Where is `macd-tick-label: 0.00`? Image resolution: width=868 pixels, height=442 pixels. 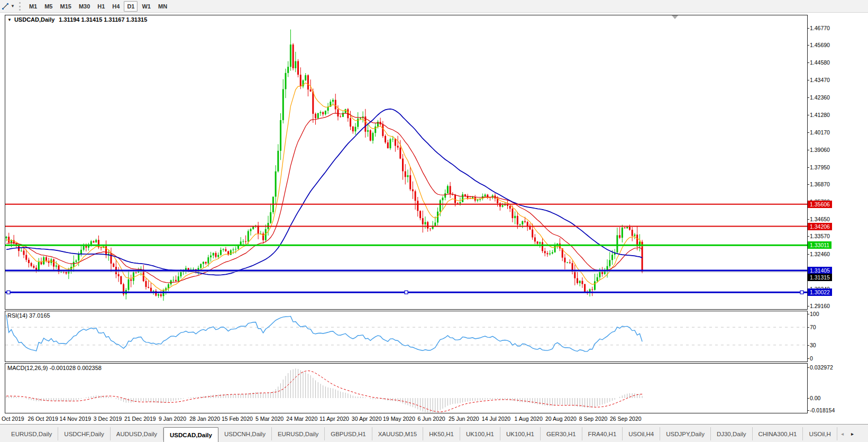 macd-tick-label: 0.00 is located at coordinates (815, 398).